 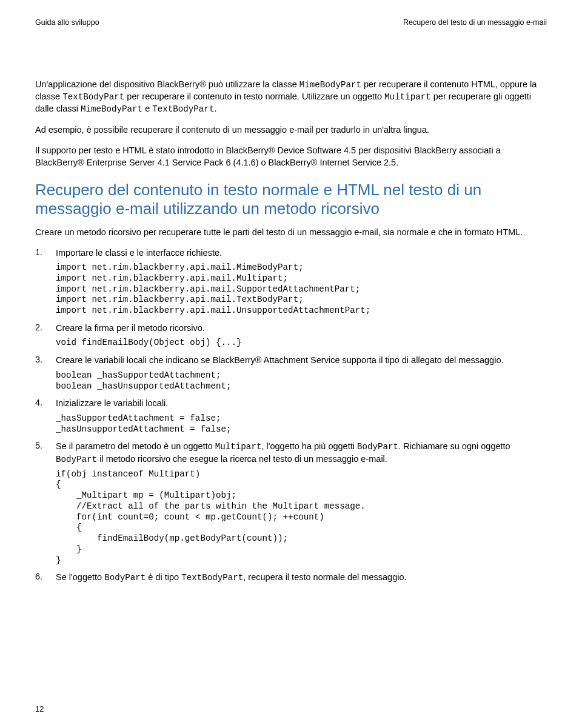 What do you see at coordinates (80, 577) in the screenshot?
I see `step-6-text-a: Se l'oggetto` at bounding box center [80, 577].